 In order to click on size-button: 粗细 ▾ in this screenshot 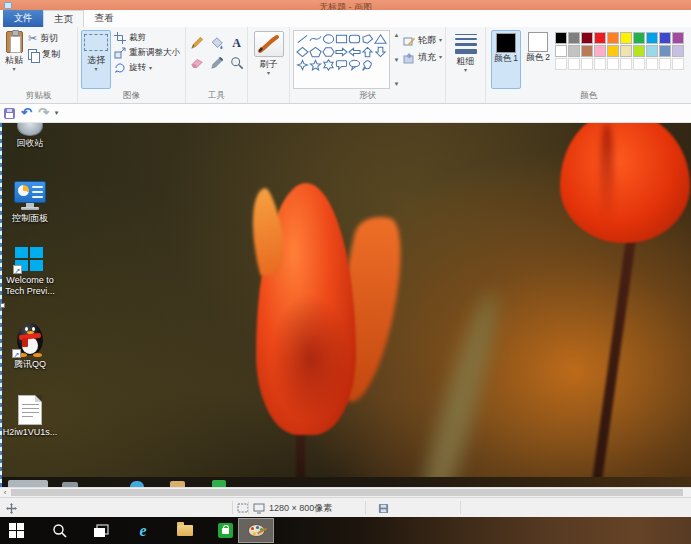, I will do `click(466, 60)`.